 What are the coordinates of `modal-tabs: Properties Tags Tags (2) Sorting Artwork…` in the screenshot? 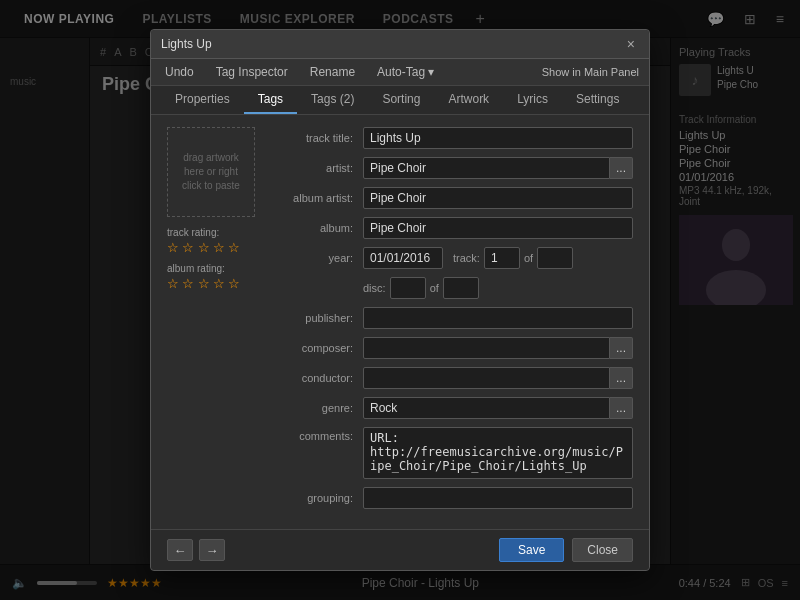 It's located at (400, 100).